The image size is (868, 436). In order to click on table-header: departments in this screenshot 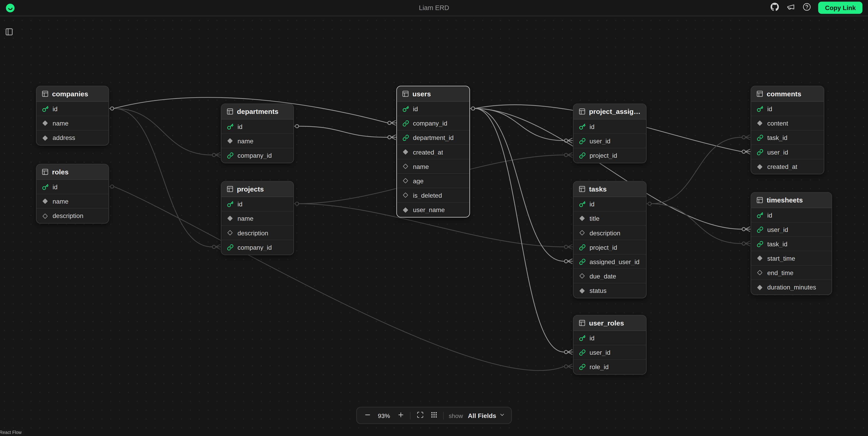, I will do `click(257, 112)`.